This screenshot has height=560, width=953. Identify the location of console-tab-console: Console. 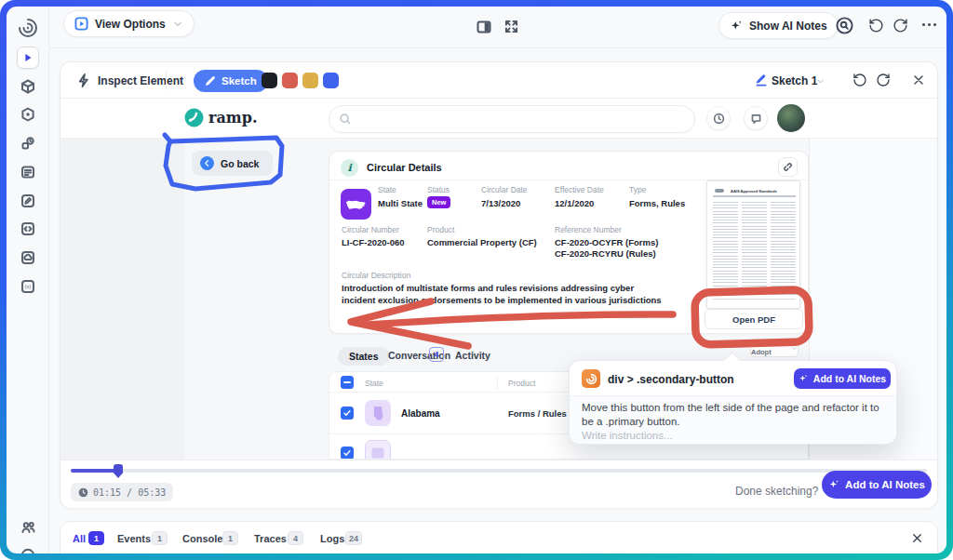
(203, 539).